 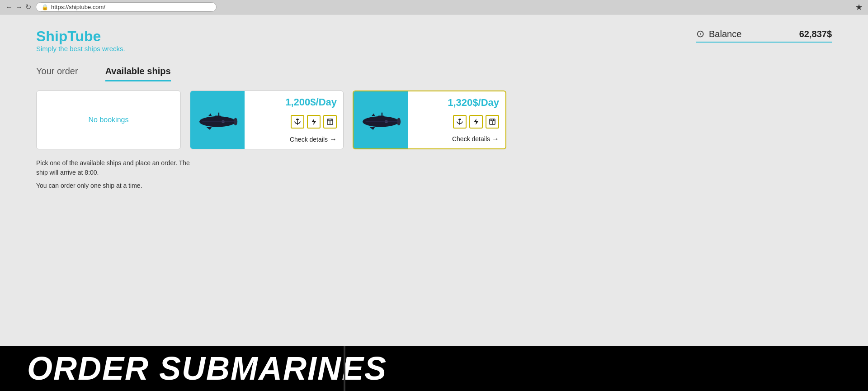 I want to click on balance-section: ⊙ Balance 62,837$, so click(x=764, y=35).